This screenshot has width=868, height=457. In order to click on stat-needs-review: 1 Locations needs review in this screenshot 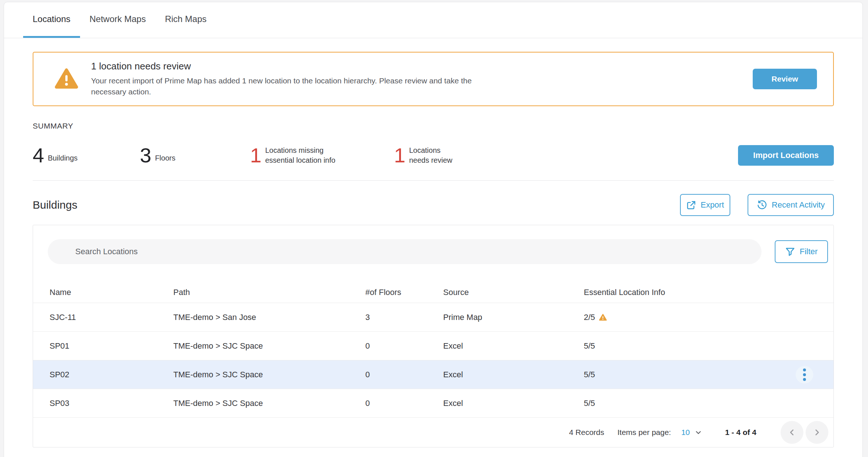, I will do `click(423, 155)`.